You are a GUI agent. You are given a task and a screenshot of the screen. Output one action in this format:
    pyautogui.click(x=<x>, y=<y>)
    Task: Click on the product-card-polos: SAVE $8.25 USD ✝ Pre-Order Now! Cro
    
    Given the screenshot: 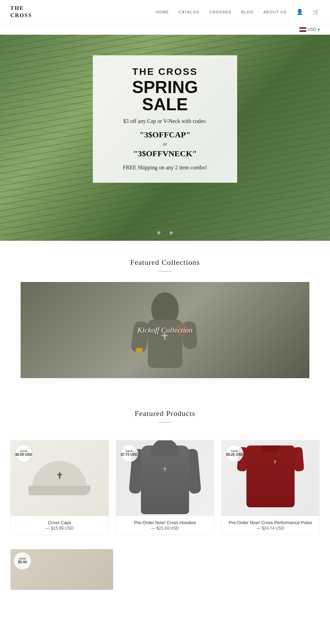 What is the action you would take?
    pyautogui.click(x=270, y=488)
    